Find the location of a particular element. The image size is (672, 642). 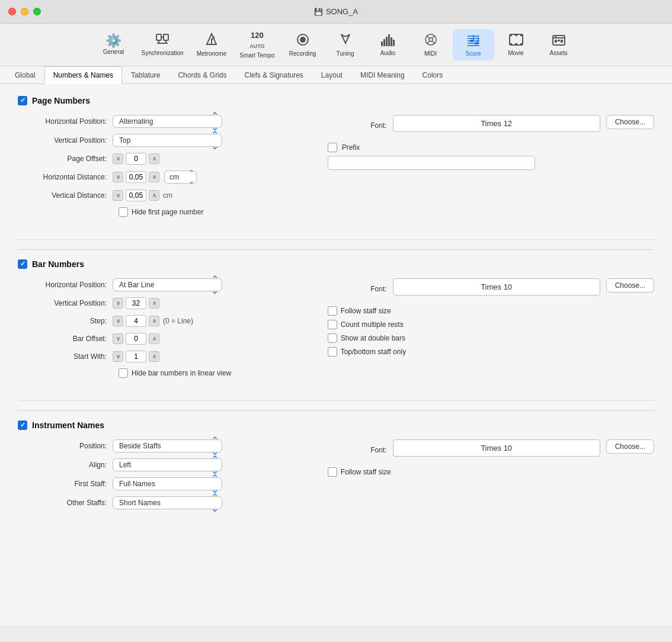

h-dist-unit-select: cm in is located at coordinates (180, 177).